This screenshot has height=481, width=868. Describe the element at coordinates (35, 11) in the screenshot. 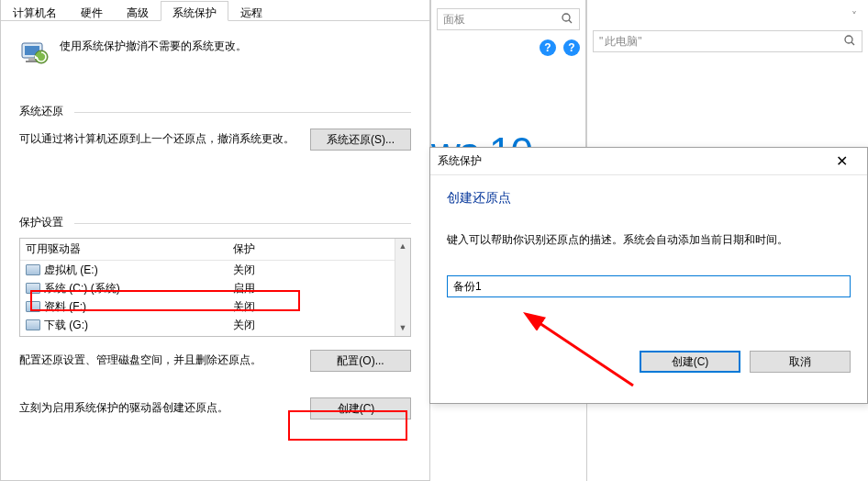

I see `tab-computer-name: 计算机名` at that location.